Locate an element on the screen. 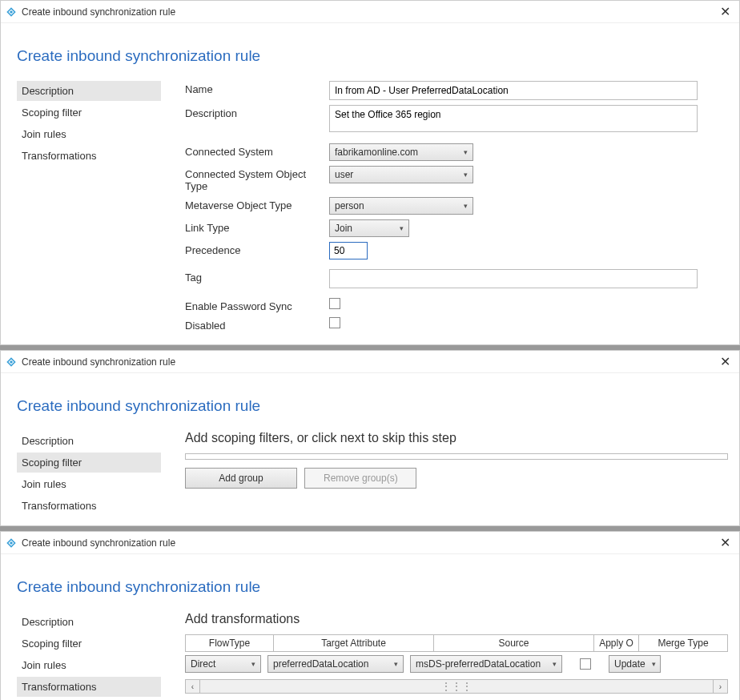 The image size is (740, 700). col-merge-type: Merge Type is located at coordinates (683, 643).